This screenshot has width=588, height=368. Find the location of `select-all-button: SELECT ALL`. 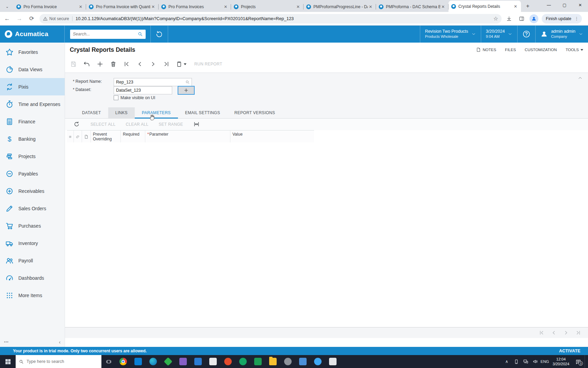

select-all-button: SELECT ALL is located at coordinates (103, 124).